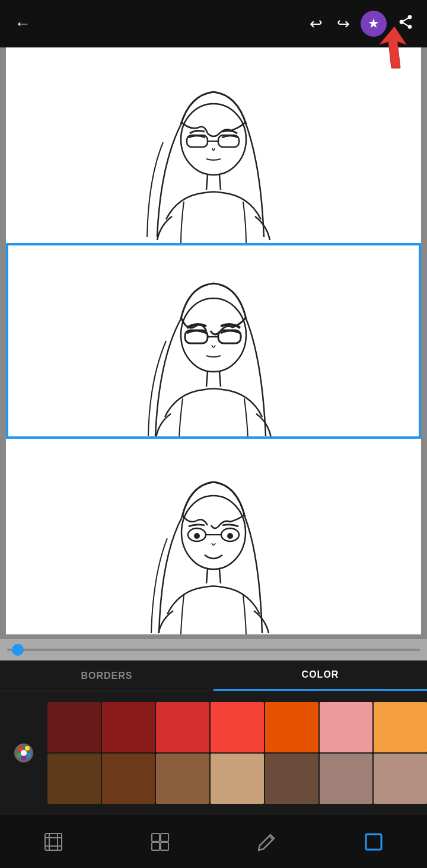 This screenshot has height=868, width=427. Describe the element at coordinates (160, 842) in the screenshot. I see `layout-icon` at that location.